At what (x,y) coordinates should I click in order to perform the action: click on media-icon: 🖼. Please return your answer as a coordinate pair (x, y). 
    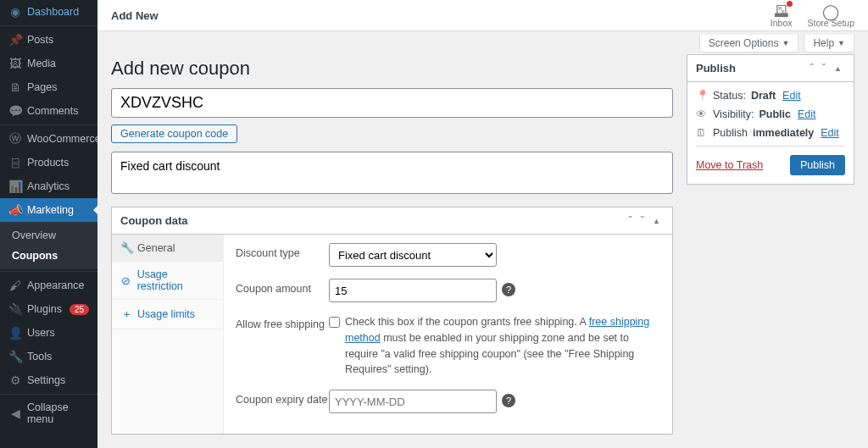
    Looking at the image, I should click on (15, 64).